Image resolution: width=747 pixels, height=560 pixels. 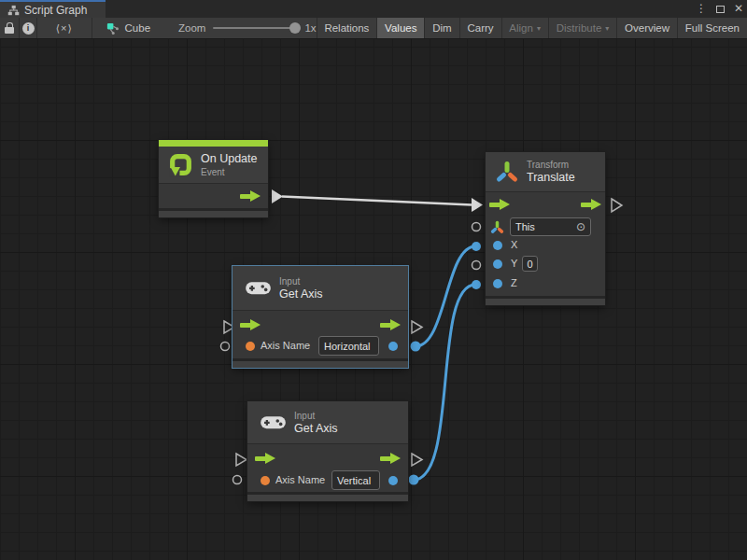 I want to click on zoom-label: Zoom, so click(x=192, y=28).